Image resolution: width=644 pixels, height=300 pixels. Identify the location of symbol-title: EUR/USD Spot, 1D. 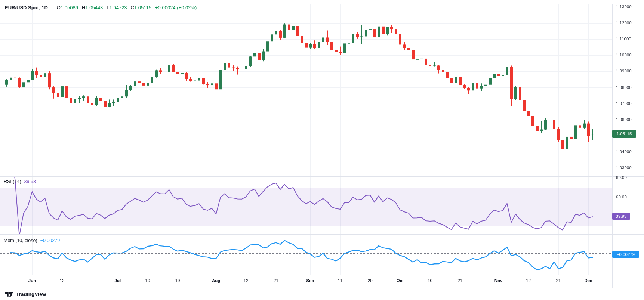
(26, 7).